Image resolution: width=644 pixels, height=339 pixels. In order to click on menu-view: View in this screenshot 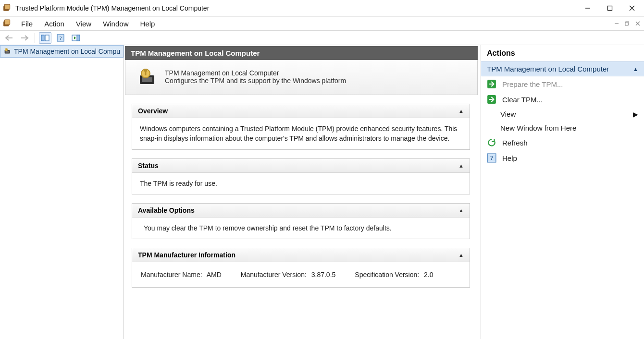, I will do `click(84, 24)`.